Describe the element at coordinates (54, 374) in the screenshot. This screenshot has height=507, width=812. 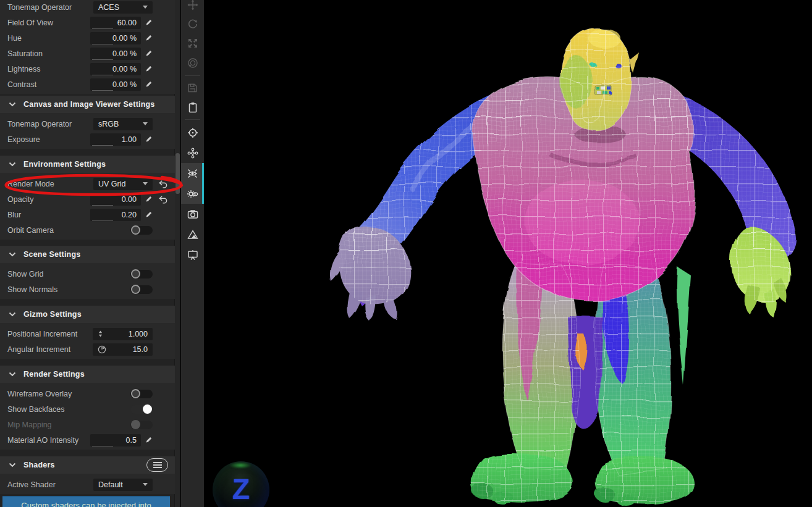
I see `section-title: Render Settings` at that location.